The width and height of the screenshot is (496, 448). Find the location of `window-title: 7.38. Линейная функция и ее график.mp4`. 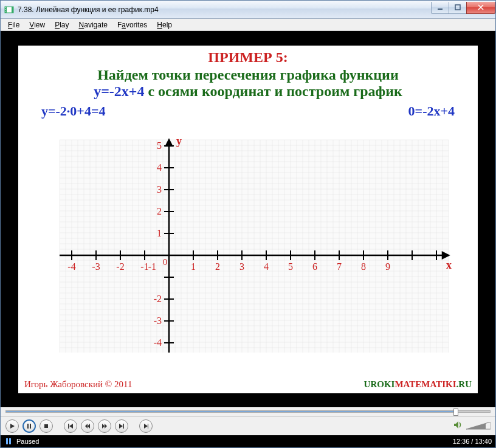

window-title: 7.38. Линейная функция и ее график.mp4 is located at coordinates (225, 10).